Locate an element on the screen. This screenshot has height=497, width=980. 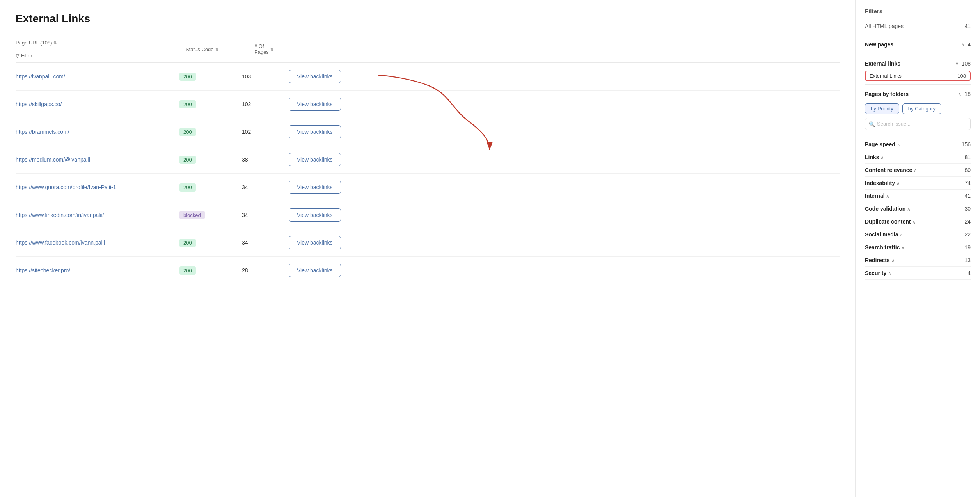
table-row: https://medium.com/@ivanpalii 200 38 Vie… is located at coordinates (428, 160).